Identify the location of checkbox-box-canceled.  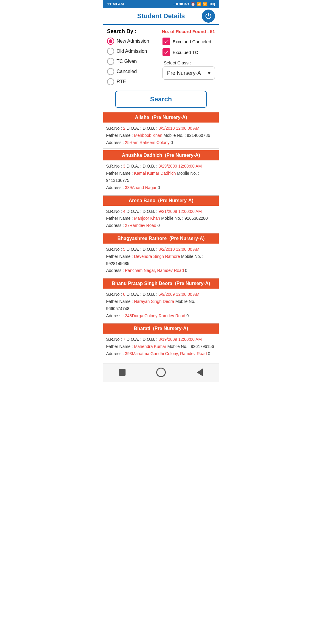
(166, 41).